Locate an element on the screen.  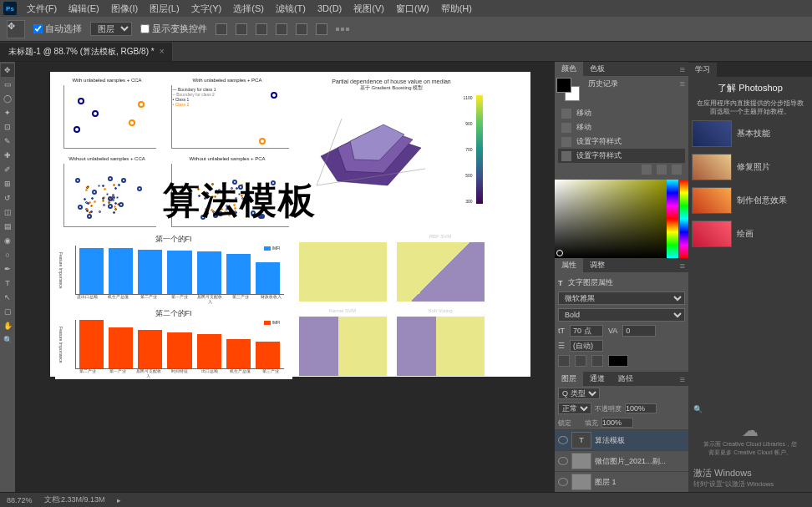
menu-3d: 3D(D) is located at coordinates (329, 8).